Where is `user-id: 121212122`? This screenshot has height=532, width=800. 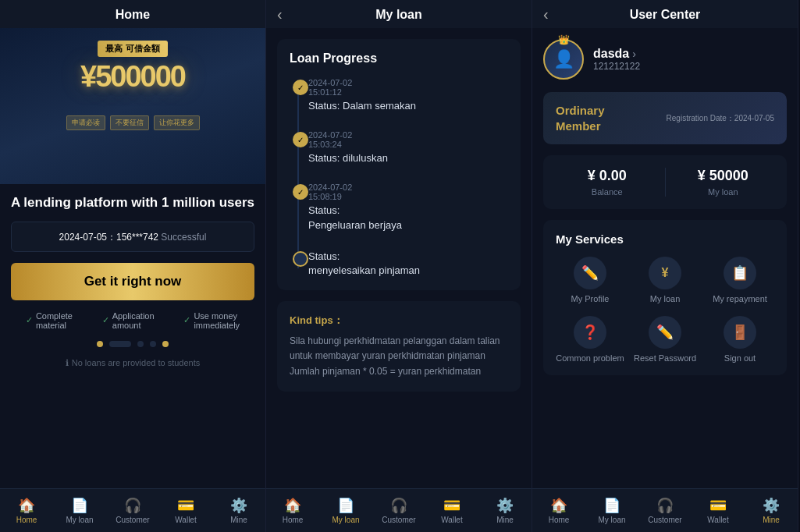 user-id: 121212122 is located at coordinates (617, 66).